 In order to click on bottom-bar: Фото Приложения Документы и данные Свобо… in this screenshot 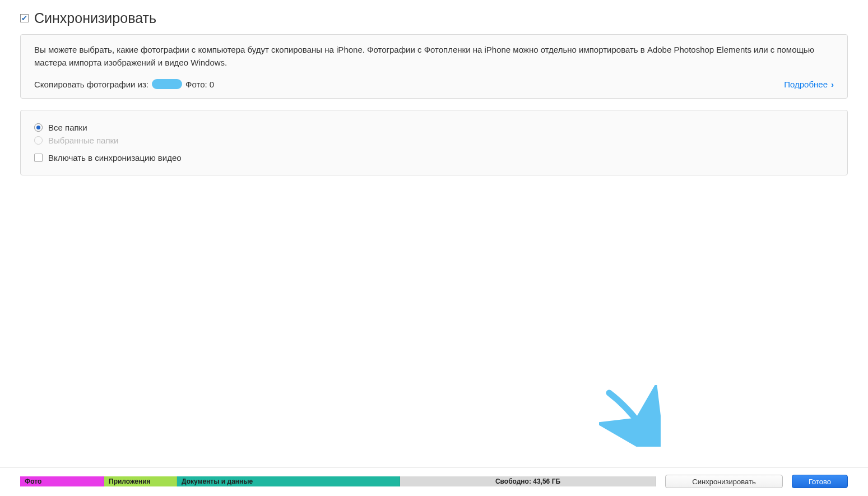, I will do `click(434, 482)`.